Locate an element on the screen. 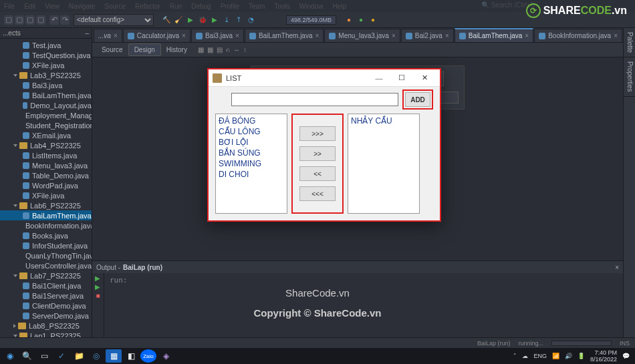 The width and height of the screenshot is (635, 364). menu-source: Source is located at coordinates (115, 7).